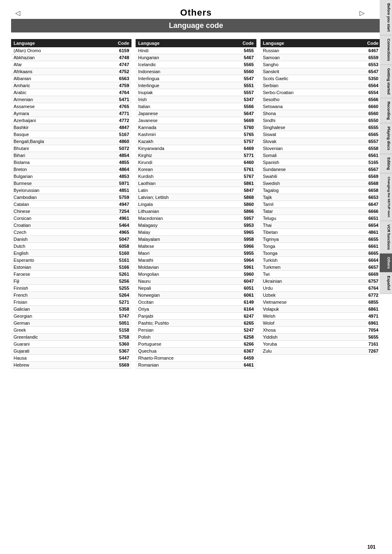 The height and width of the screenshot is (554, 392). I want to click on right-arrow-icon: ▷, so click(362, 13).